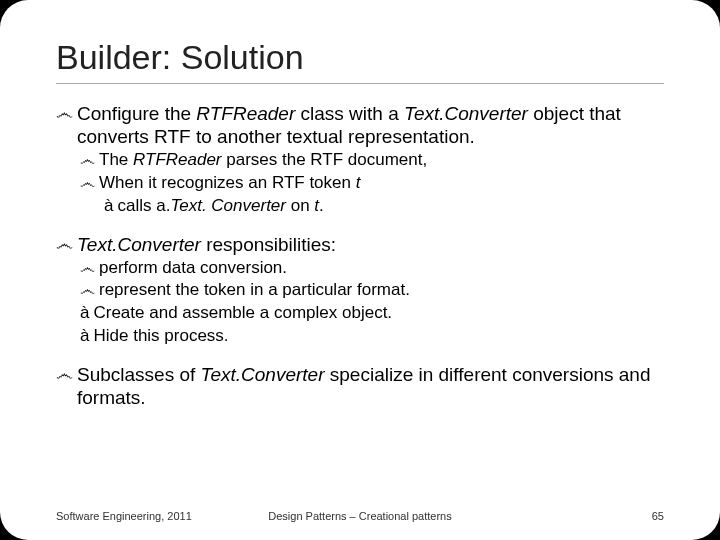 This screenshot has width=720, height=540. I want to click on text-run: ., so click(322, 206).